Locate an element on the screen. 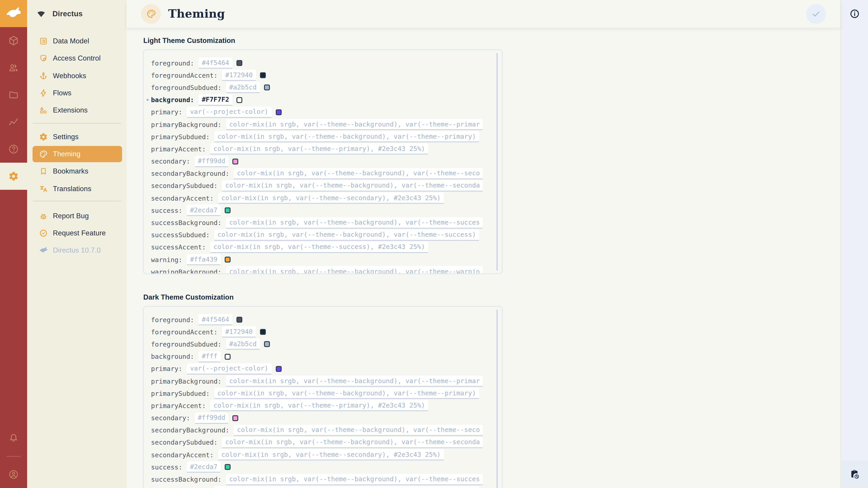 This screenshot has height=488, width=868. sidebar-item-translations: Translations is located at coordinates (77, 189).